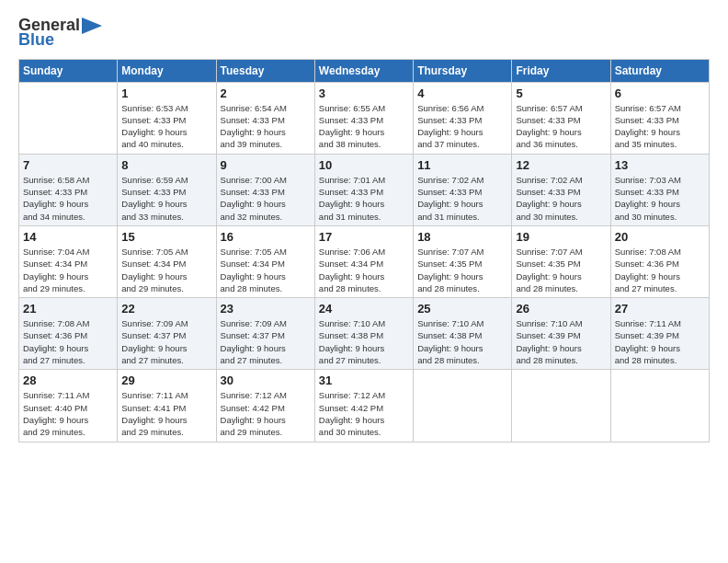 This screenshot has height=563, width=728. I want to click on day-number: 27, so click(660, 309).